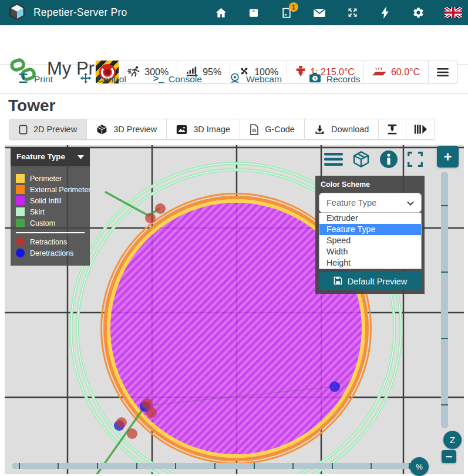 Image resolution: width=468 pixels, height=476 pixels. What do you see at coordinates (50, 233) in the screenshot?
I see `legend-divider` at bounding box center [50, 233].